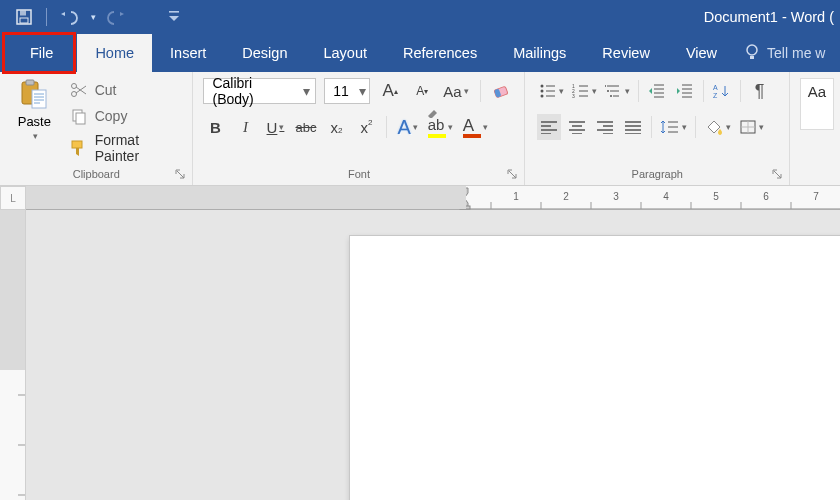 The width and height of the screenshot is (840, 500). What do you see at coordinates (626, 53) in the screenshot?
I see `tab-label: Review` at bounding box center [626, 53].